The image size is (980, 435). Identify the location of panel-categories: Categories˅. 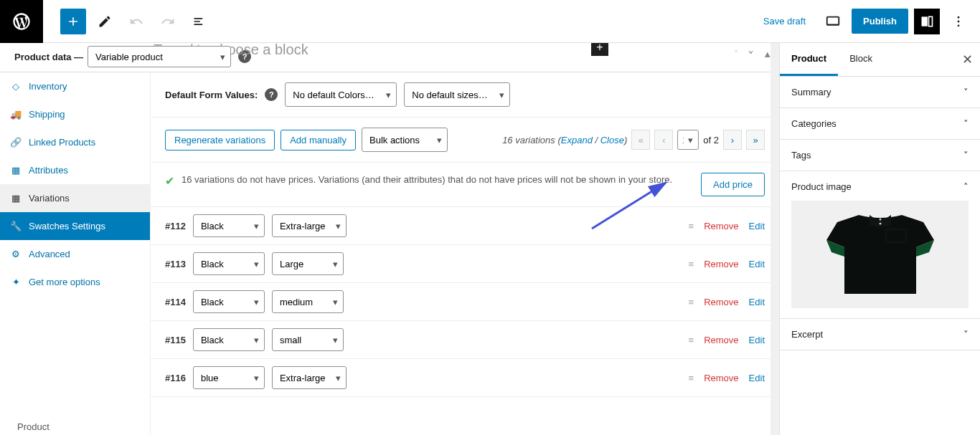
(880, 124).